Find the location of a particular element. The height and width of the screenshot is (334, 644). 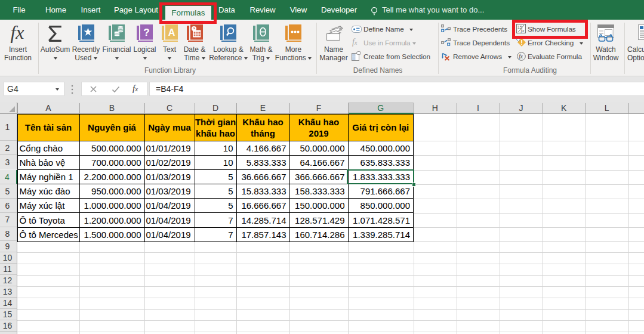

svg-text: A is located at coordinates (172, 32).